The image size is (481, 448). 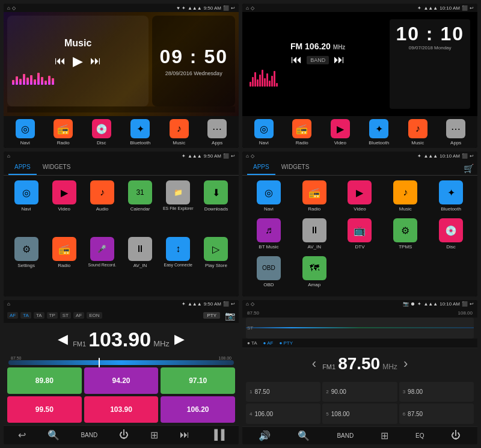 What do you see at coordinates (140, 132) in the screenshot?
I see `app-bluetooth-1: ✦ Bluetooth` at bounding box center [140, 132].